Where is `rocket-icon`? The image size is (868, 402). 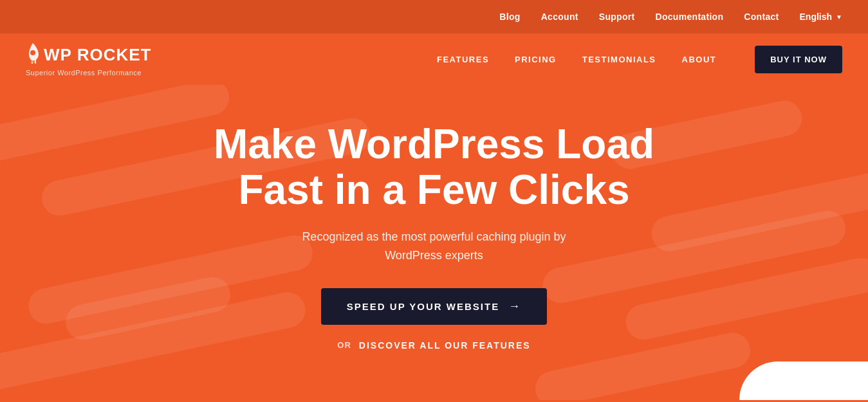 rocket-icon is located at coordinates (33, 55).